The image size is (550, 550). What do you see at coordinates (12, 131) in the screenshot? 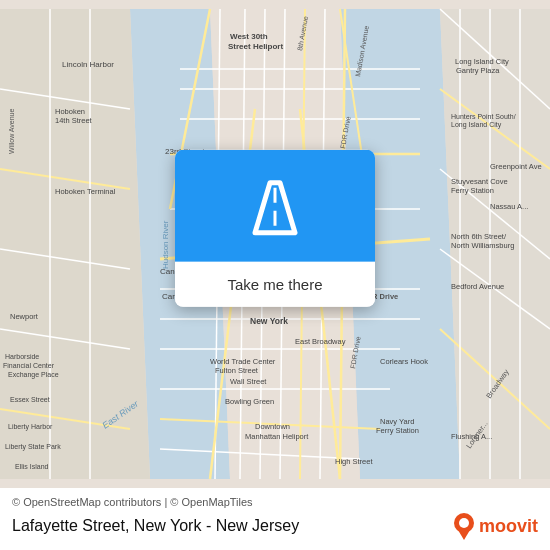
I see `svg-text: Willow Avenue` at bounding box center [12, 131].